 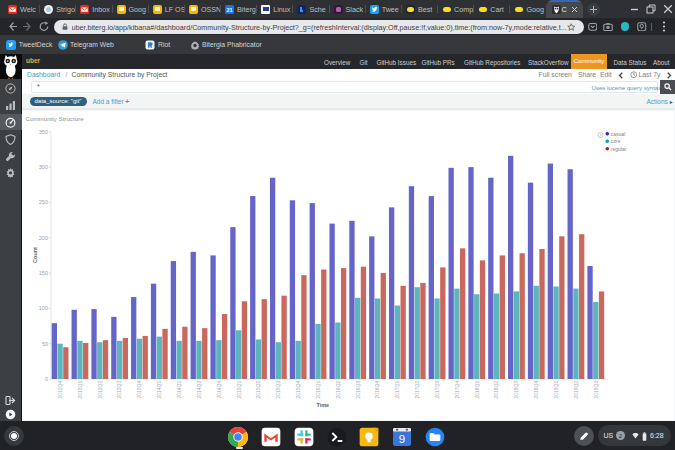 What do you see at coordinates (119, 389) in the screenshot?
I see `svg-text: 2013Q3` at bounding box center [119, 389].